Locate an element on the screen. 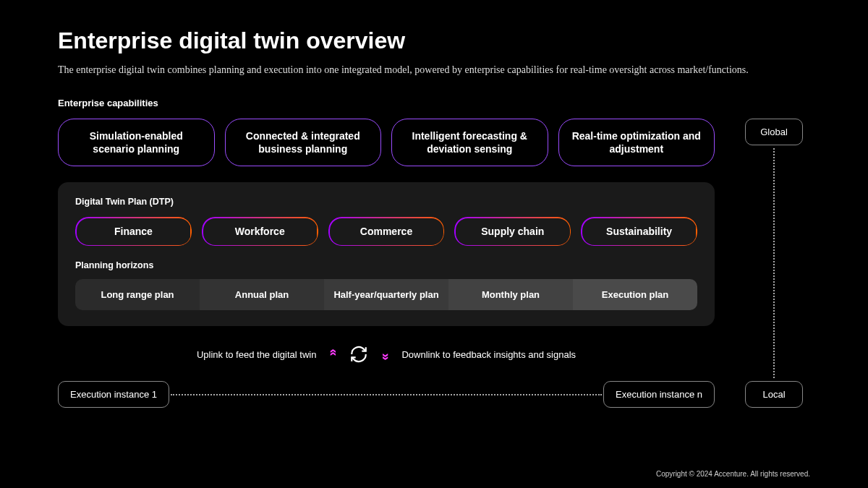 The width and height of the screenshot is (868, 488). link-row: Uplink to feed the digital twin » » Down… is located at coordinates (386, 354).